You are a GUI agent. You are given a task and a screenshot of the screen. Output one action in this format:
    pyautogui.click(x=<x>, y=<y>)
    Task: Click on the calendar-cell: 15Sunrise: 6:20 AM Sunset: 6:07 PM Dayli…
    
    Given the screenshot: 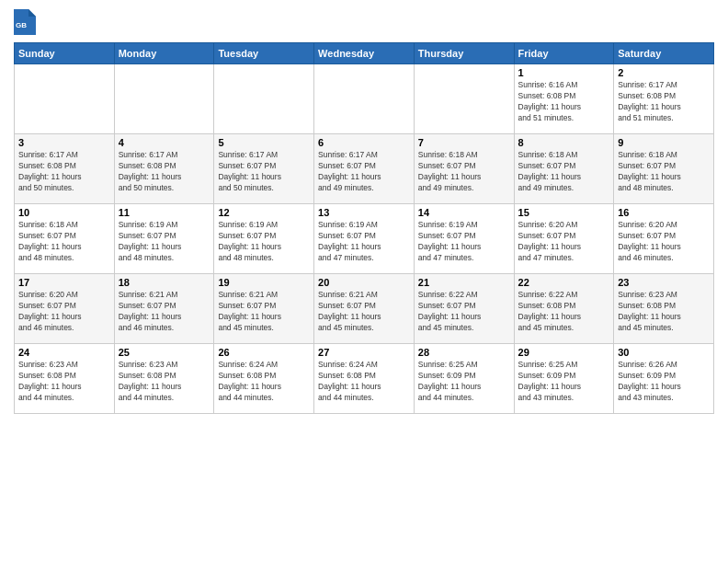 What is the action you would take?
    pyautogui.click(x=564, y=239)
    